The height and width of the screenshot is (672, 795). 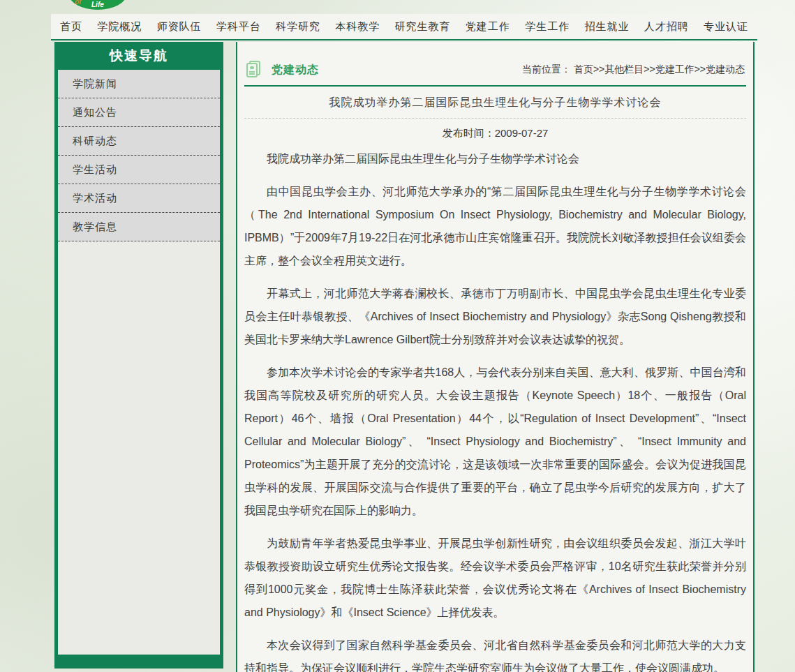 What do you see at coordinates (139, 56) in the screenshot?
I see `sidebar-title: 快速导航` at bounding box center [139, 56].